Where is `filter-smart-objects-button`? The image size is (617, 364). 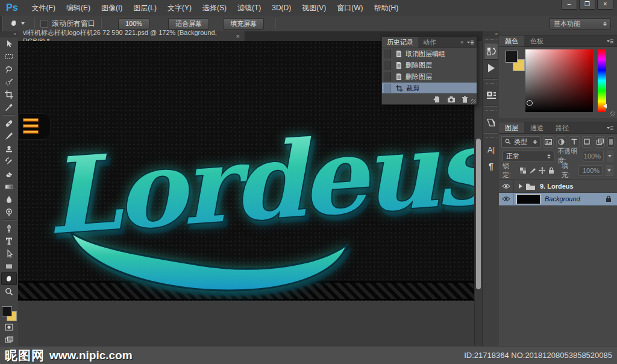
filter-smart-objects-button is located at coordinates (600, 142).